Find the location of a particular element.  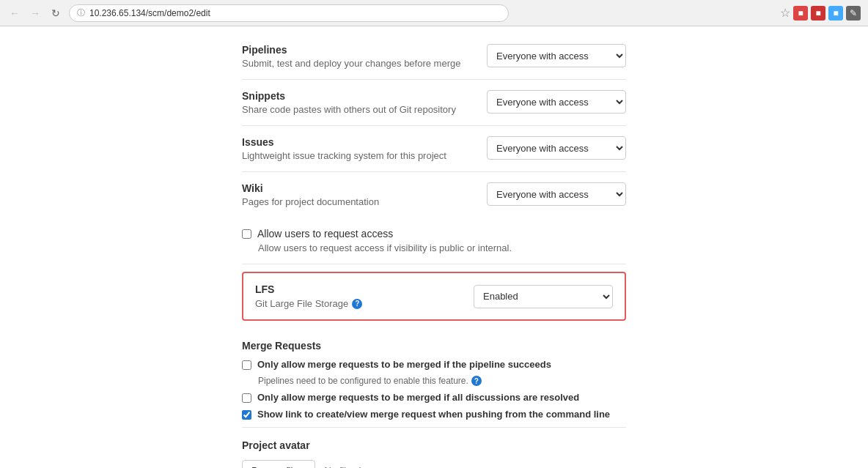

pipeline-help-icon: ? is located at coordinates (477, 381).